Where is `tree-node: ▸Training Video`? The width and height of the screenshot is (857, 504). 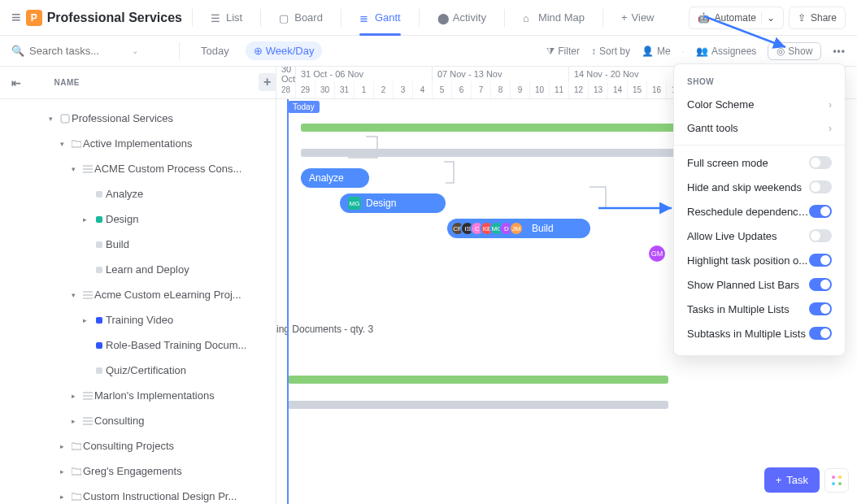
tree-node: ▸Training Video is located at coordinates (138, 320).